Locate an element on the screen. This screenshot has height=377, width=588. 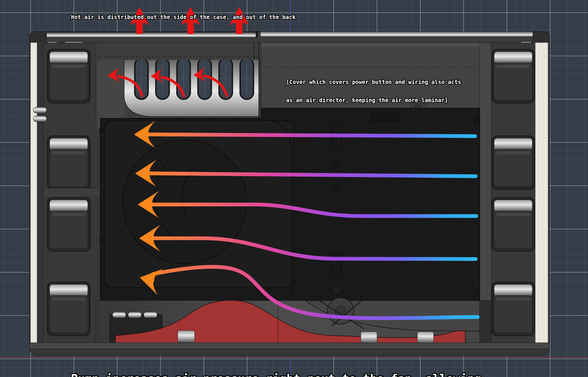
left-column-rail is located at coordinates (72, 193).